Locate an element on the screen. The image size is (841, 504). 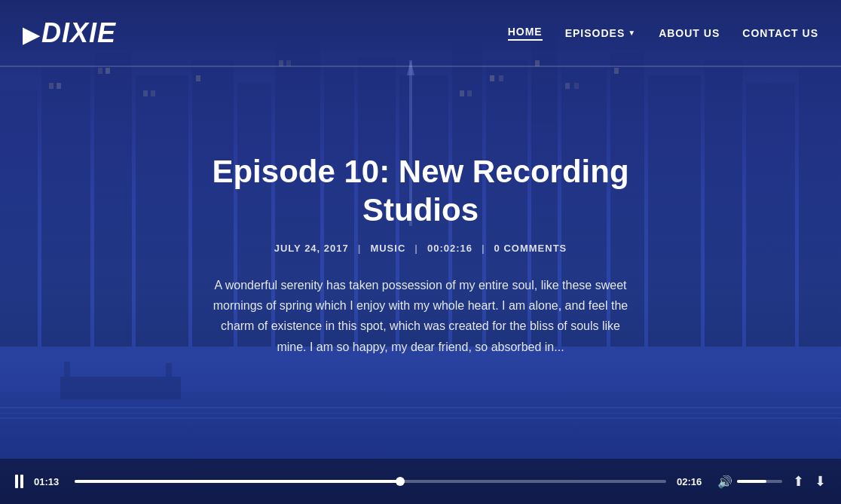
pause-button is located at coordinates (20, 481).